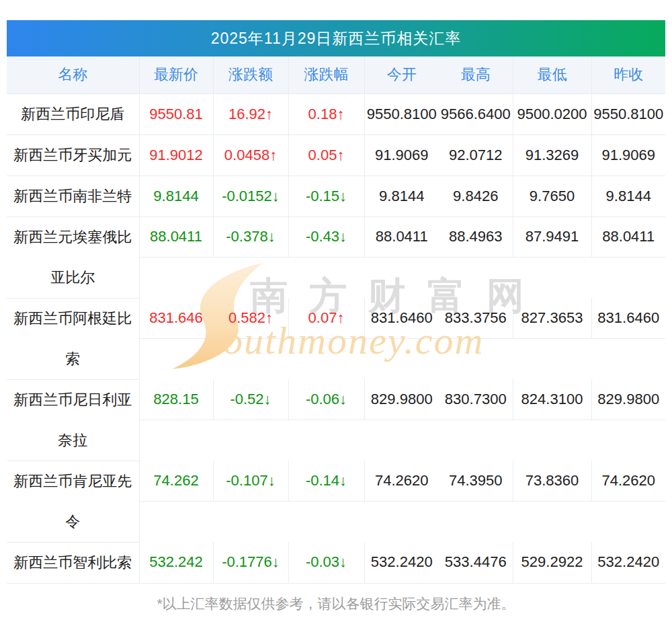  What do you see at coordinates (628, 319) in the screenshot?
I see `prev-close-cell: 831.6460` at bounding box center [628, 319].